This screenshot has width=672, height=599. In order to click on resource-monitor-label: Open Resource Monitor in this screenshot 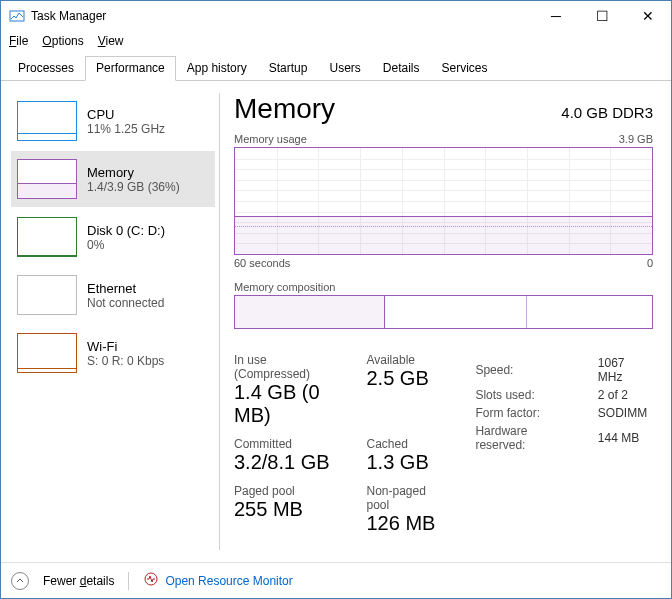, I will do `click(228, 581)`.